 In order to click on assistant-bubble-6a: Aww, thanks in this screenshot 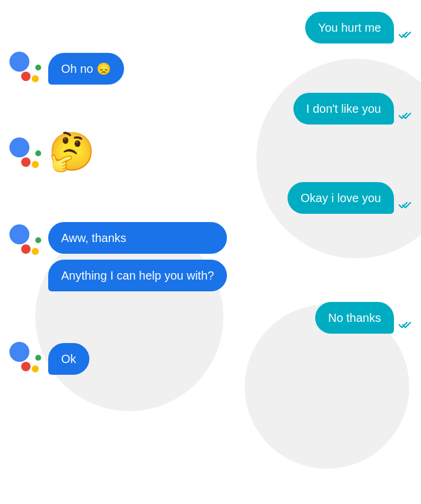, I will do `click(138, 238)`.